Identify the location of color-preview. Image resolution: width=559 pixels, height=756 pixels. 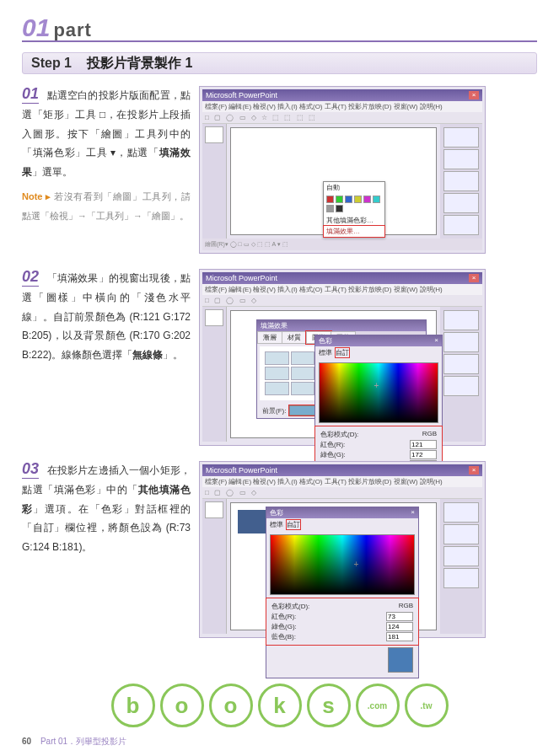
(400, 660).